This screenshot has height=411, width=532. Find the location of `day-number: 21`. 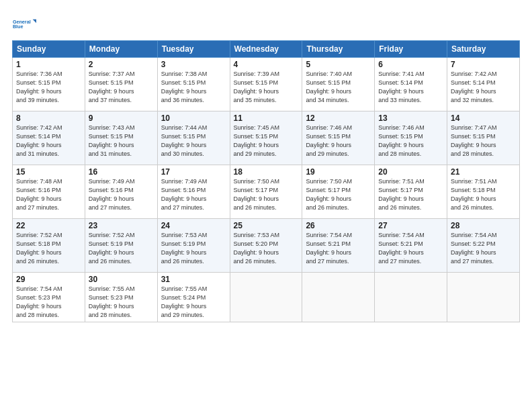

day-number: 21 is located at coordinates (484, 172).